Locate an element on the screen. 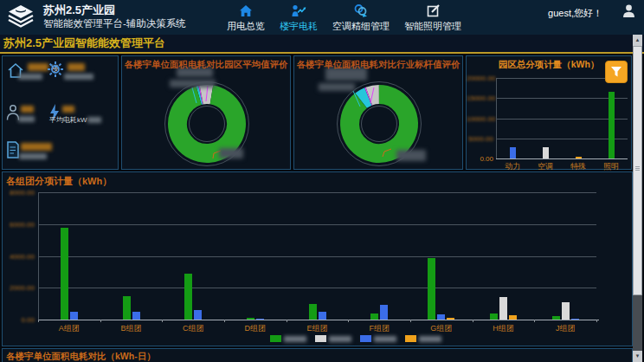 The width and height of the screenshot is (644, 362). bar-J组团-blue is located at coordinates (575, 319).